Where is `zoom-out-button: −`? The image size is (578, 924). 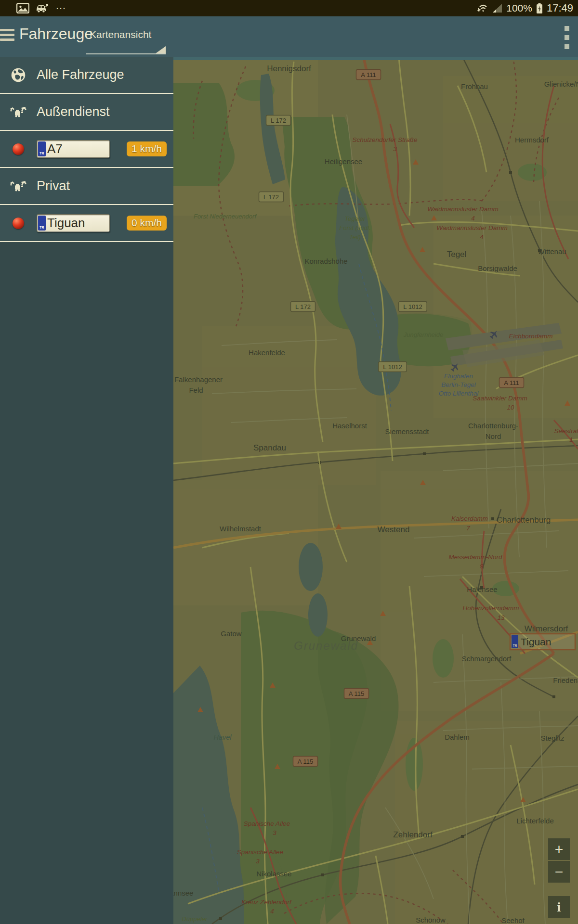 zoom-out-button: − is located at coordinates (559, 872).